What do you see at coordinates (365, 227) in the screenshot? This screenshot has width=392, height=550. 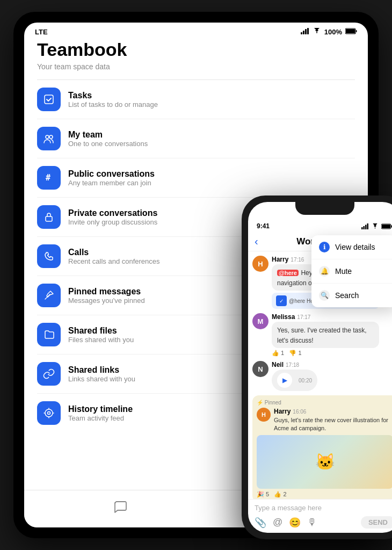 I see `phone-signal-icon` at bounding box center [365, 227].